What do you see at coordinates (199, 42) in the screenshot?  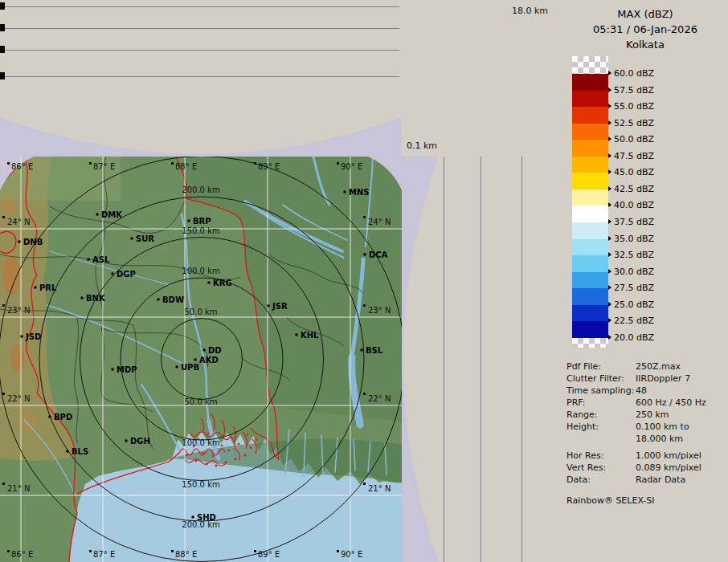 I see `height-gridlines` at bounding box center [199, 42].